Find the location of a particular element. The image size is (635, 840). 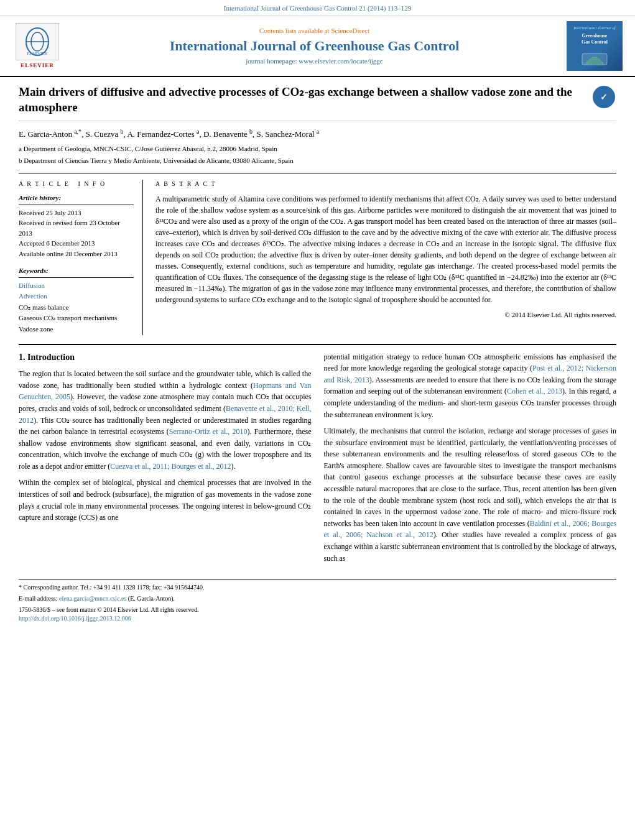

ref-cohen: Cohen et al., 2013 is located at coordinates (535, 391).